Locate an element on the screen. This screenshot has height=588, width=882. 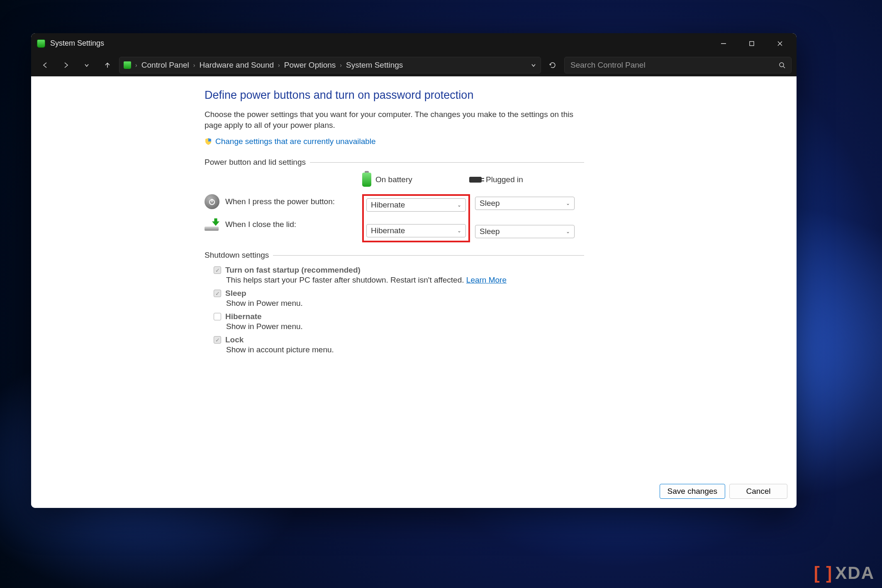
lid-icon is located at coordinates (212, 224).